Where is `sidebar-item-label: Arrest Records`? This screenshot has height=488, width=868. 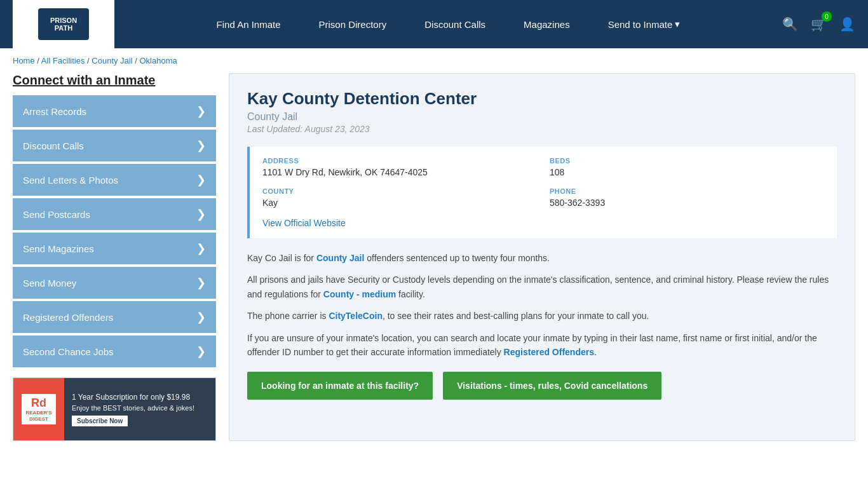 sidebar-item-label: Arrest Records is located at coordinates (55, 112).